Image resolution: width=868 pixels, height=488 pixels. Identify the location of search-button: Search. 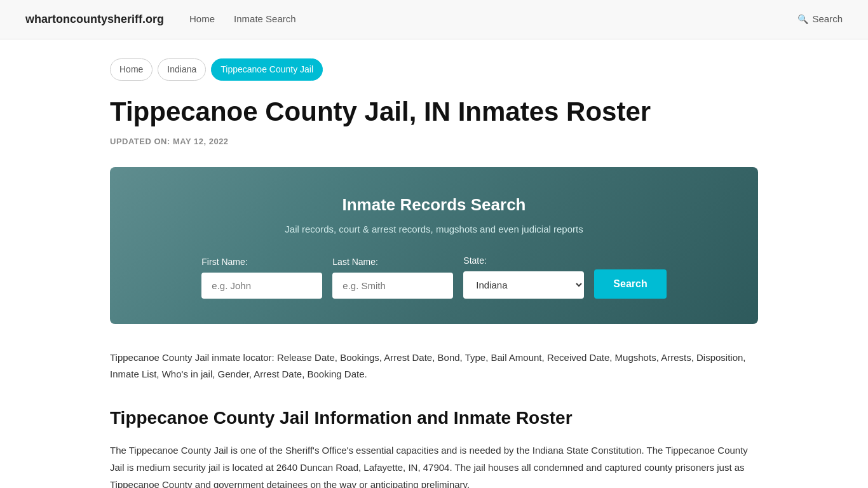
(630, 284).